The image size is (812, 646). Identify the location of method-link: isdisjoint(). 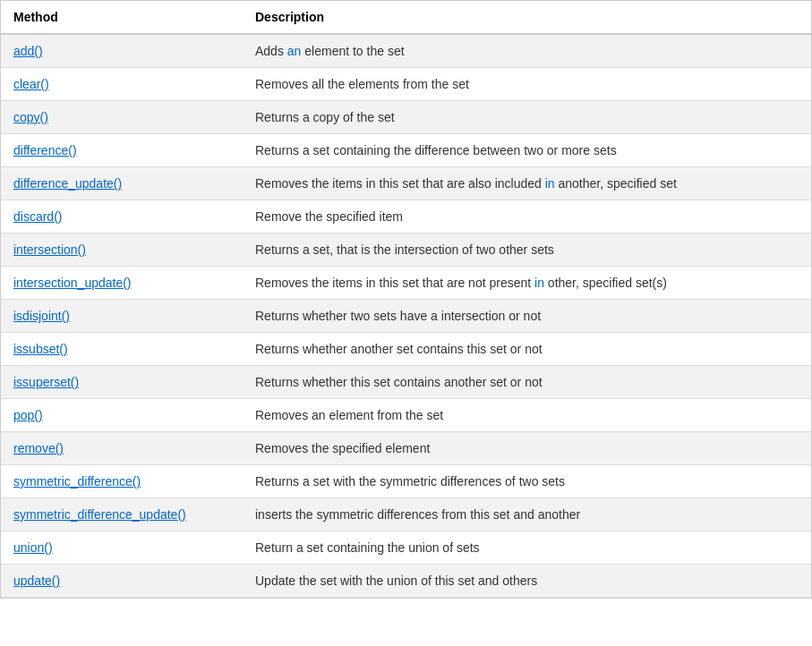
(41, 316).